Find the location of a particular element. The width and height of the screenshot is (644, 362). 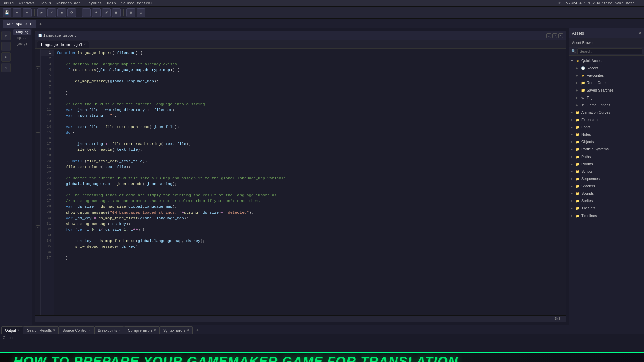

menu-build: Build is located at coordinates (8, 3).